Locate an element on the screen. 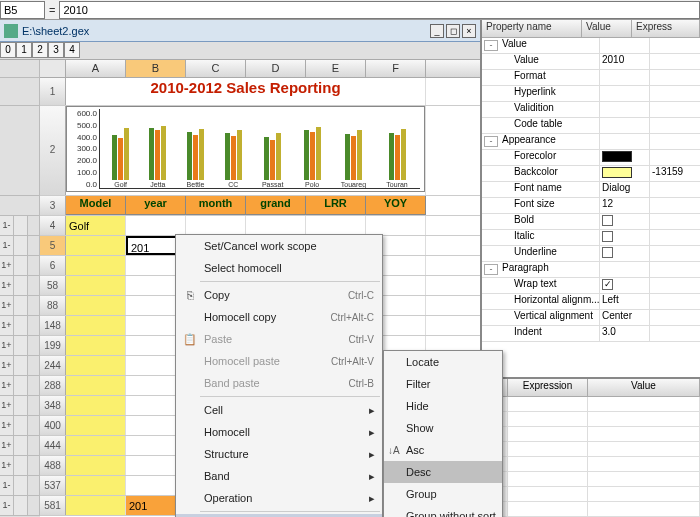 The width and height of the screenshot is (700, 517). row-header: 199 is located at coordinates (53, 346).